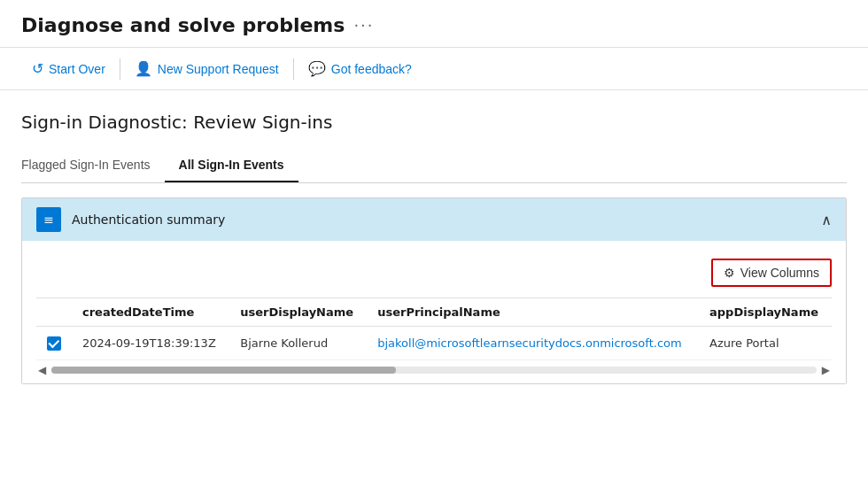 This screenshot has height=479, width=868. What do you see at coordinates (218, 69) in the screenshot?
I see `new-support-request-label: New Support Request` at bounding box center [218, 69].